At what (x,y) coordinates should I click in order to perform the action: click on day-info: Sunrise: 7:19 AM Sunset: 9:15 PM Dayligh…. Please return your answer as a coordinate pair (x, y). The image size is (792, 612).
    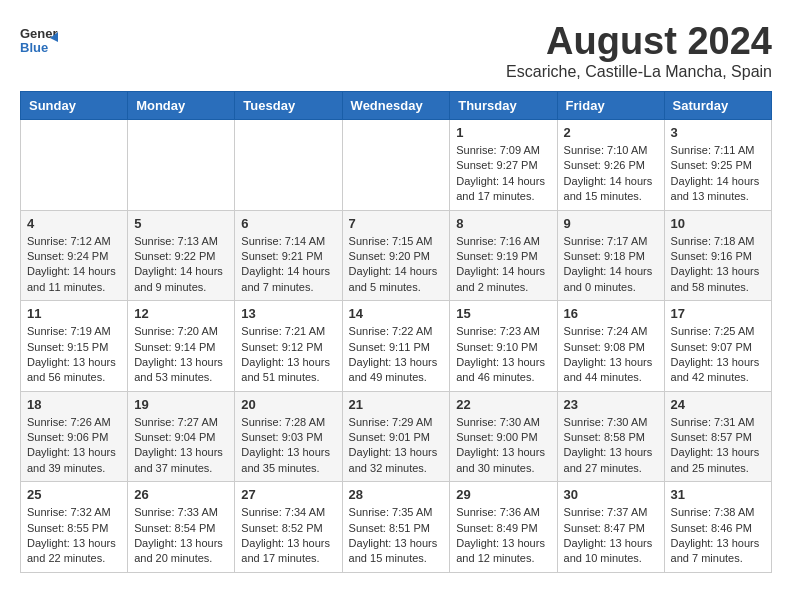
    Looking at the image, I should click on (74, 355).